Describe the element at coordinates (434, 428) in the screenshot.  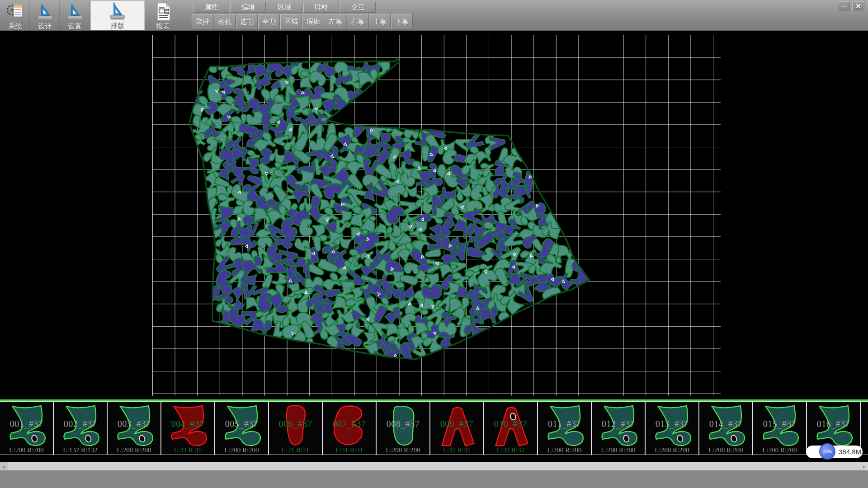
I see `piece-thumbnail-cells: 001_#37L:700 R:700002_#37L:132 R:132003_…` at that location.